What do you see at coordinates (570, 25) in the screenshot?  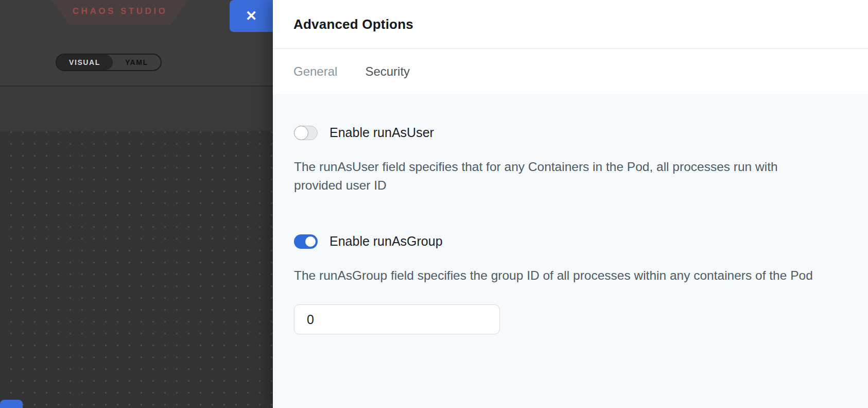 I see `drawer-header: Advanced Options` at bounding box center [570, 25].